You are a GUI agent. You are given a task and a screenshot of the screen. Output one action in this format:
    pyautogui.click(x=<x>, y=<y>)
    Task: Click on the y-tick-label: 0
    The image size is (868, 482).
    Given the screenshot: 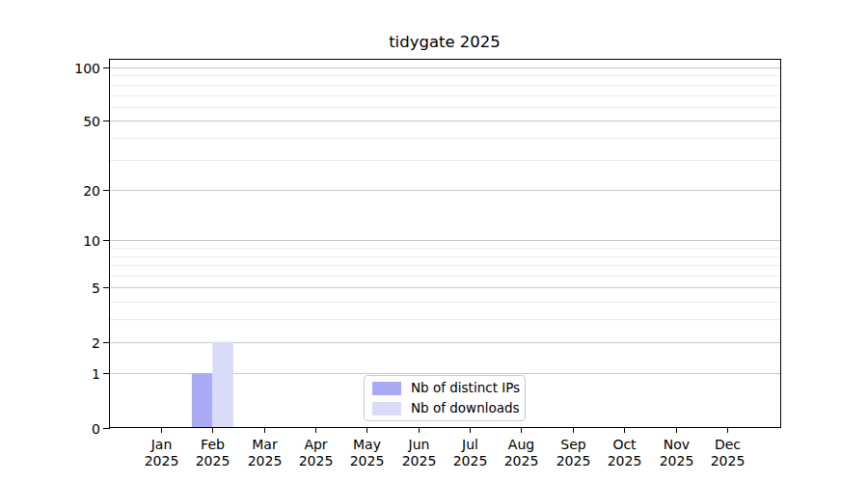 What is the action you would take?
    pyautogui.click(x=96, y=429)
    